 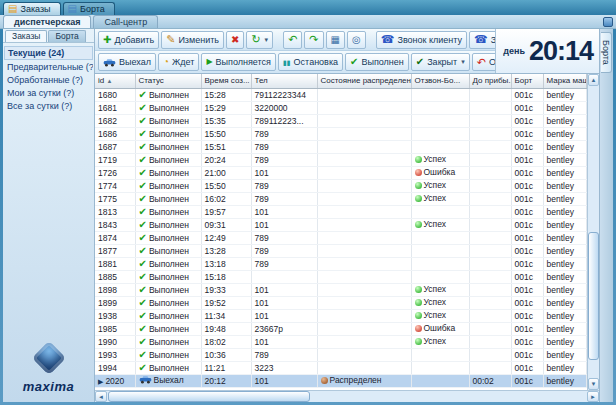 I want to click on cell-state: Распределен, so click(x=364, y=380).